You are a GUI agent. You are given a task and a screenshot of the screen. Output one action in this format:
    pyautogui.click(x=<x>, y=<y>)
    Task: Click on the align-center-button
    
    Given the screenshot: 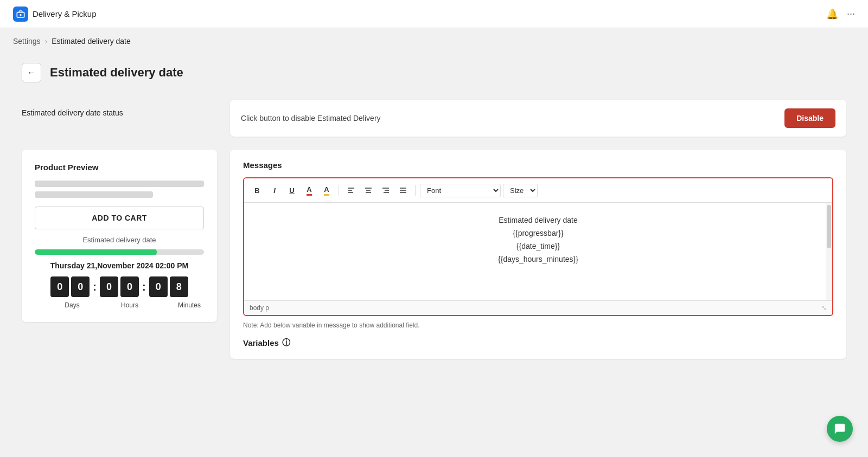 What is the action you would take?
    pyautogui.click(x=368, y=190)
    